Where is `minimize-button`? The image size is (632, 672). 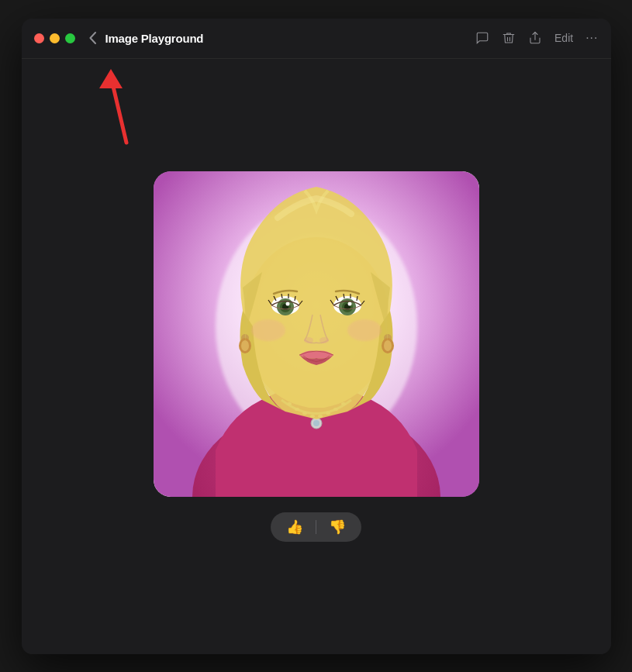
minimize-button is located at coordinates (54, 39).